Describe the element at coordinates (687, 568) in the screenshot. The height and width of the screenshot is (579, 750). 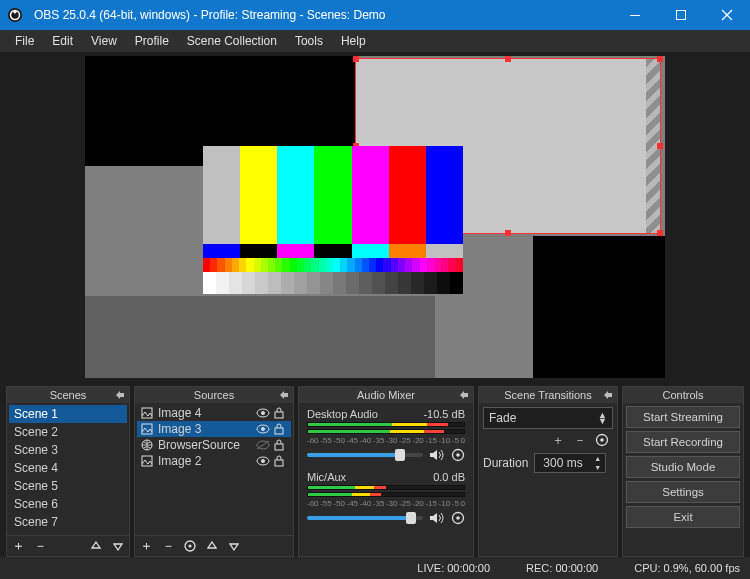
I see `status-cpu: CPU: 0.9%, 60.00 fps` at that location.